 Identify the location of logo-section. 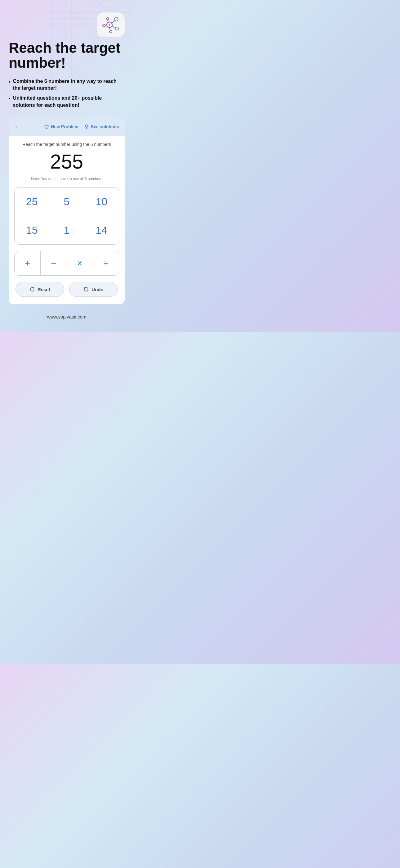
(67, 19).